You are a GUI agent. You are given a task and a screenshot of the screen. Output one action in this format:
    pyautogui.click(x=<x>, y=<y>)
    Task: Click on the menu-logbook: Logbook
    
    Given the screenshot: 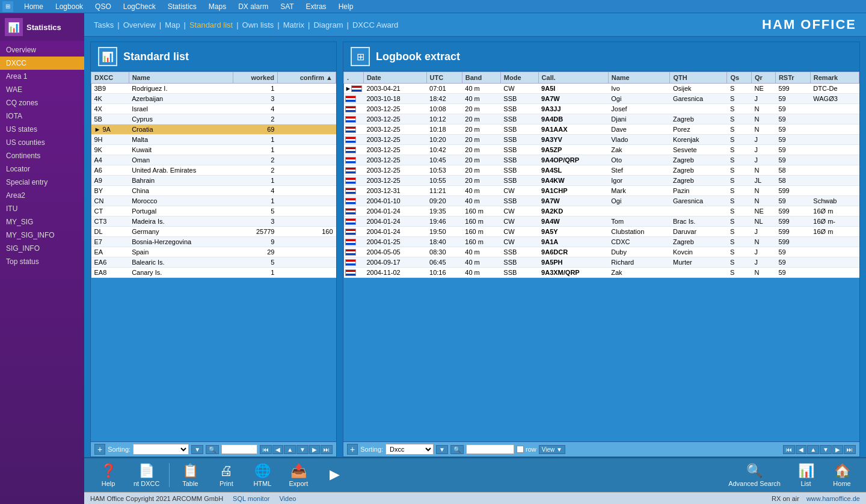 What is the action you would take?
    pyautogui.click(x=69, y=7)
    